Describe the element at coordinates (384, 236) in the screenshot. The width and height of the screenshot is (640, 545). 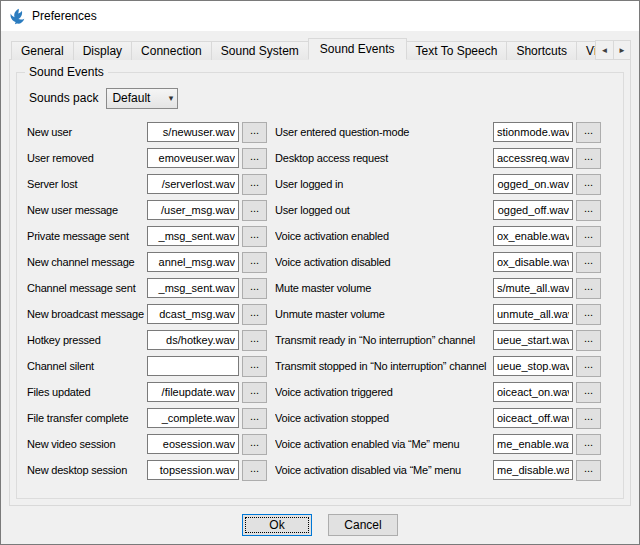
I see `sound-event-label: Voice activation enabled` at that location.